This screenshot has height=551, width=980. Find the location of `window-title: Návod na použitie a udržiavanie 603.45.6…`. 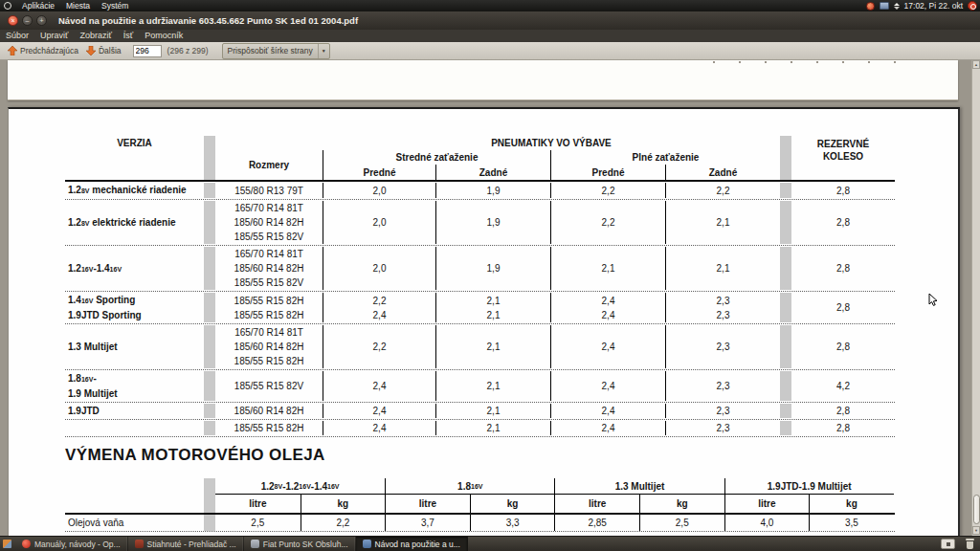

window-title: Návod na použitie a udržiavanie 603.45.6… is located at coordinates (209, 21).